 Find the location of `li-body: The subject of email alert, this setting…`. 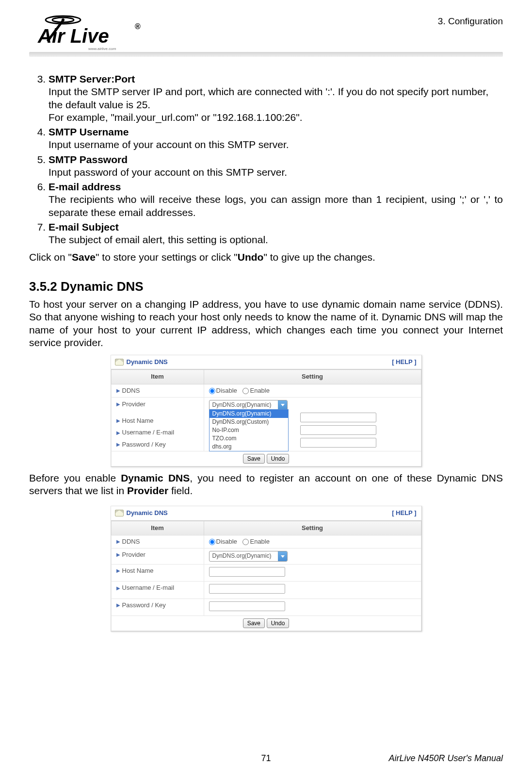

li-body: The subject of email alert, this setting… is located at coordinates (275, 240).